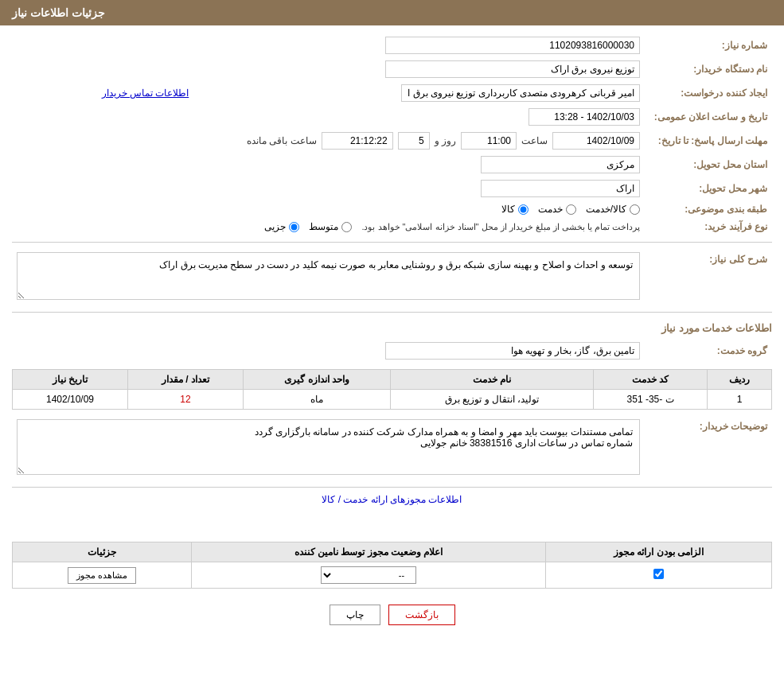  Describe the element at coordinates (392, 93) in the screenshot. I see `requester-row: ایجاد کننده درخواست: اطلاعات تماس خریدار` at that location.